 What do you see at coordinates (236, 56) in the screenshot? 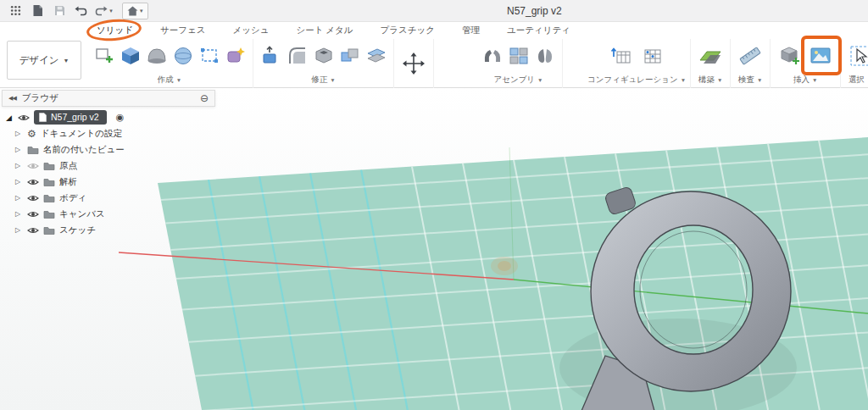
I see `plastic-feature-button` at bounding box center [236, 56].